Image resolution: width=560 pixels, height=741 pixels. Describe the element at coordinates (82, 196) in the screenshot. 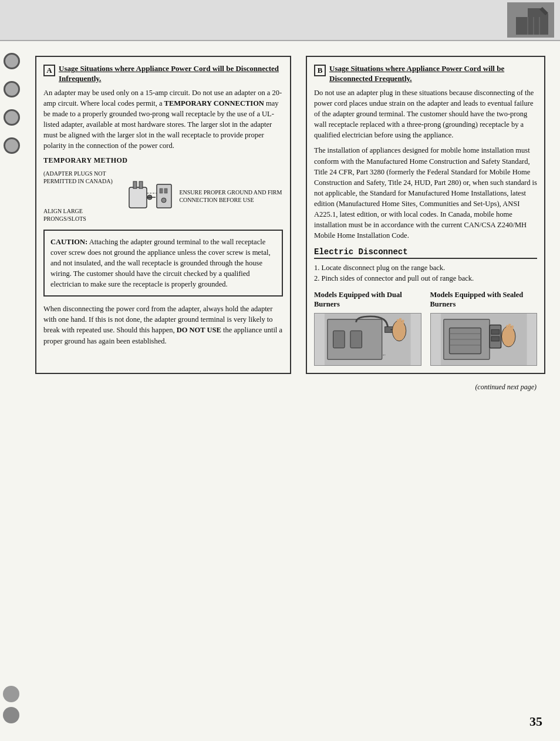

I see `adapter-note: (ADAPTER PLUGS NOT PERMITTED IN CANADA) …` at that location.